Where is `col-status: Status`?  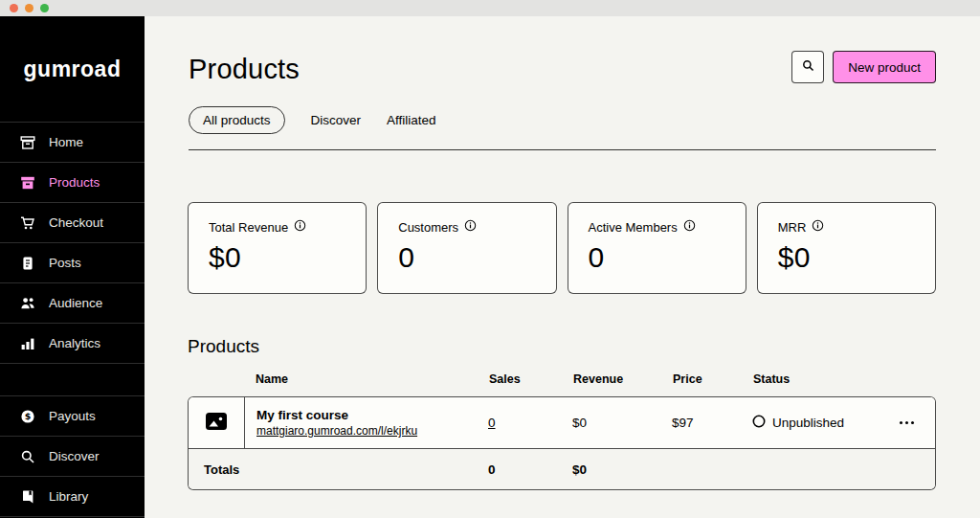 col-status: Status is located at coordinates (825, 379).